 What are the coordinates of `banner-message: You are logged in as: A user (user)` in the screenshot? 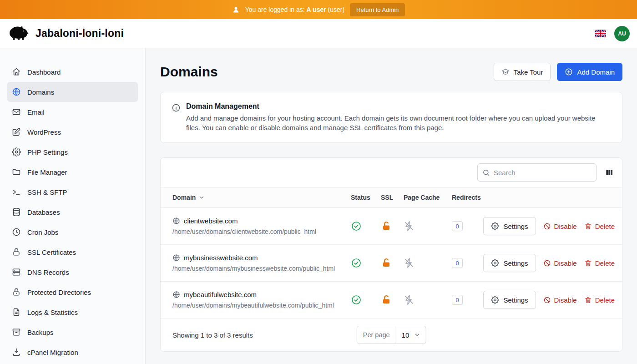 It's located at (295, 10).